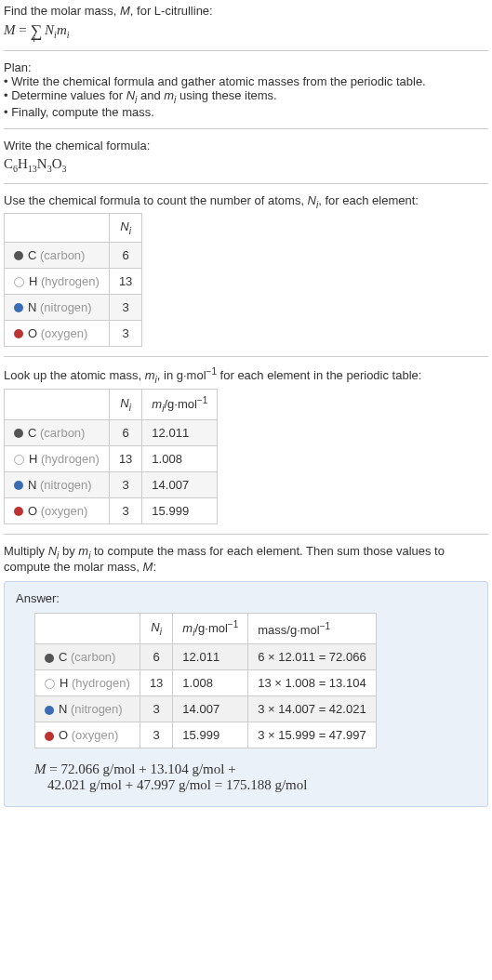 The width and height of the screenshot is (492, 980). What do you see at coordinates (210, 709) in the screenshot?
I see `elem-mi: 14.007` at bounding box center [210, 709].